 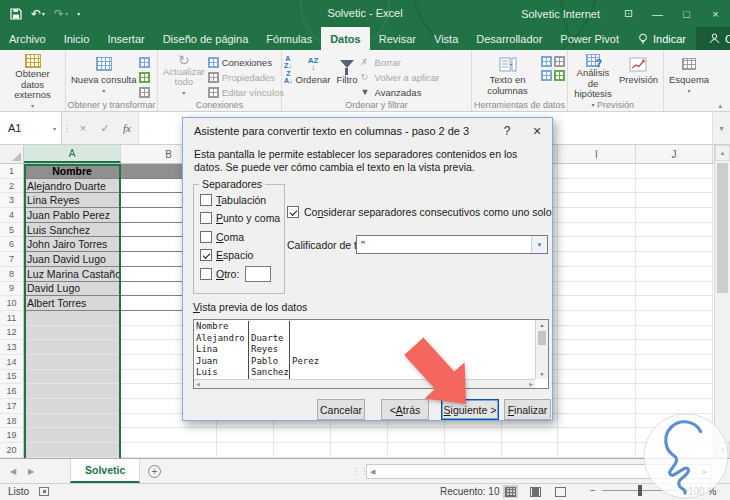 I want to click on row-header-5: 5, so click(x=12, y=230).